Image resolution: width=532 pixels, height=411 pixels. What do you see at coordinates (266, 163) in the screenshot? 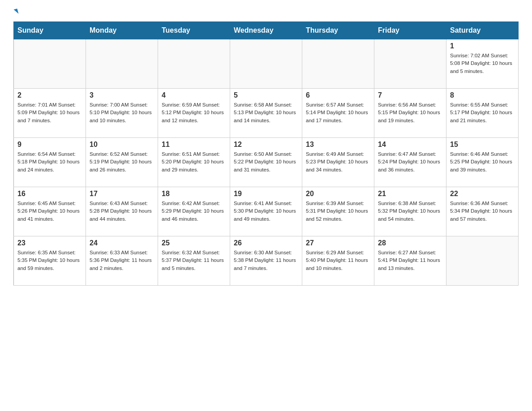
I see `week-row-3: 9Sunrise: 6:54 AM Sunset: 5:18 PM Daylig…` at bounding box center [266, 163].